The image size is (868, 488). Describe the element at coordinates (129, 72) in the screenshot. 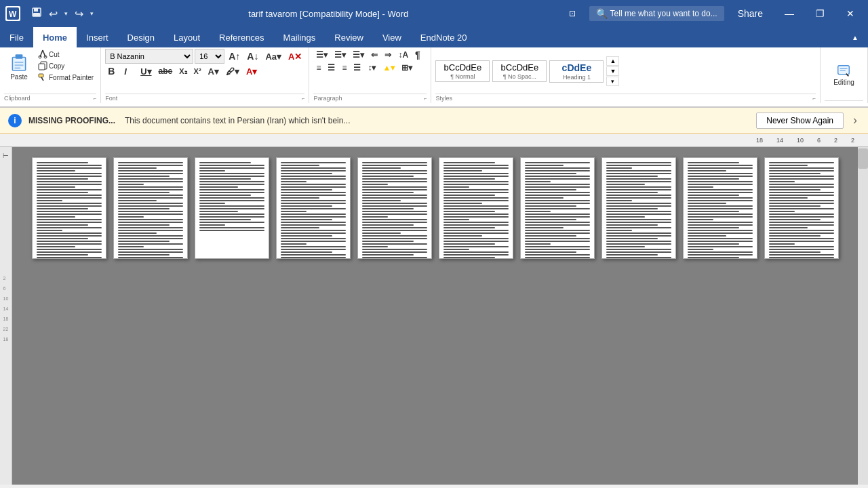

I see `italic-button: I` at that location.